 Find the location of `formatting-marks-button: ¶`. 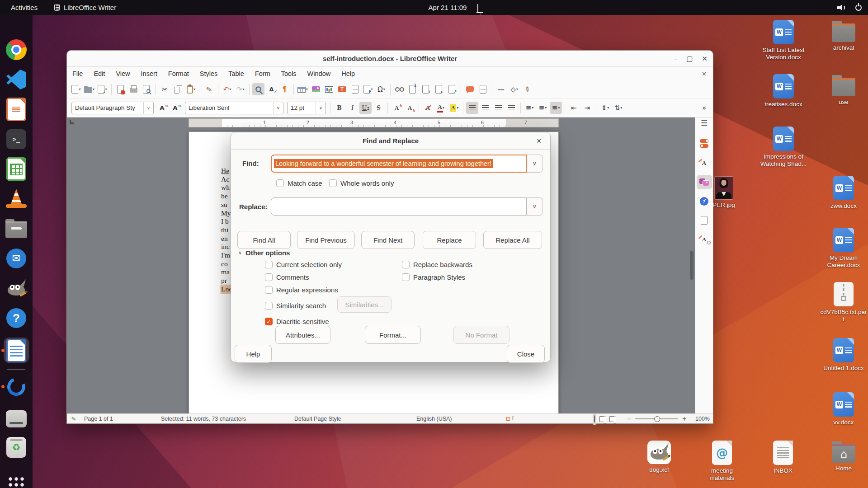

formatting-marks-button: ¶ is located at coordinates (285, 89).